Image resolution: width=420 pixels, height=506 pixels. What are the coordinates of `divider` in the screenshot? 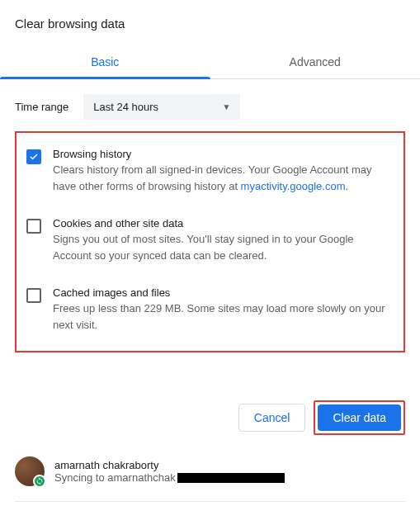 It's located at (210, 502).